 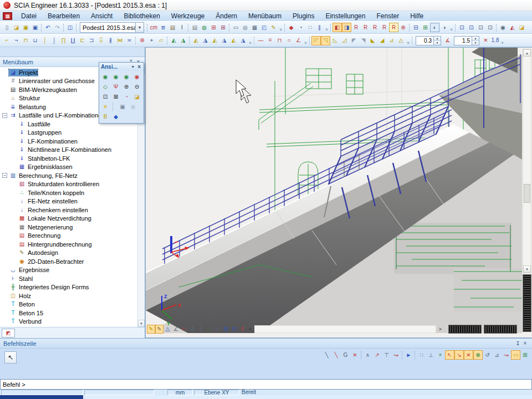 What do you see at coordinates (176, 329) in the screenshot?
I see `supports-display-button: ∠` at bounding box center [176, 329].